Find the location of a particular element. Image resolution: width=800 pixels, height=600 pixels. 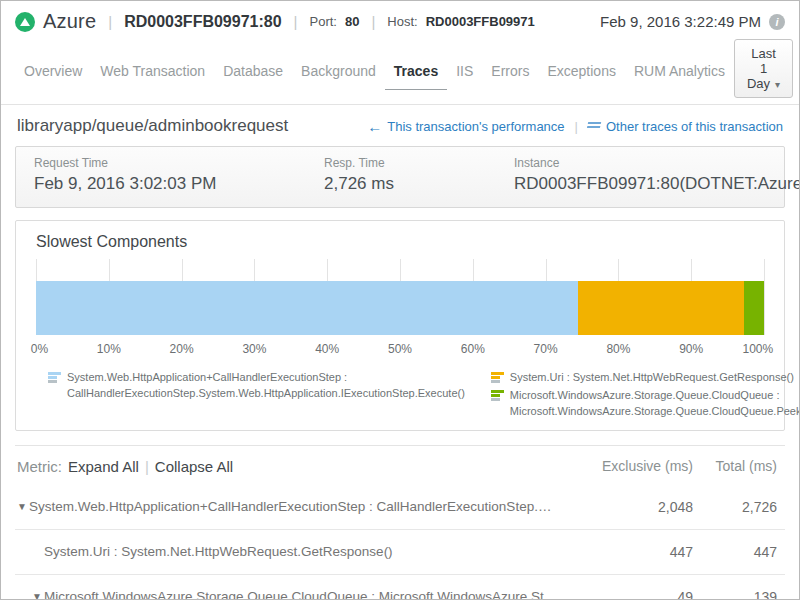

request-time-value: Feb 9, 2016 3:02:03 PM is located at coordinates (179, 184).